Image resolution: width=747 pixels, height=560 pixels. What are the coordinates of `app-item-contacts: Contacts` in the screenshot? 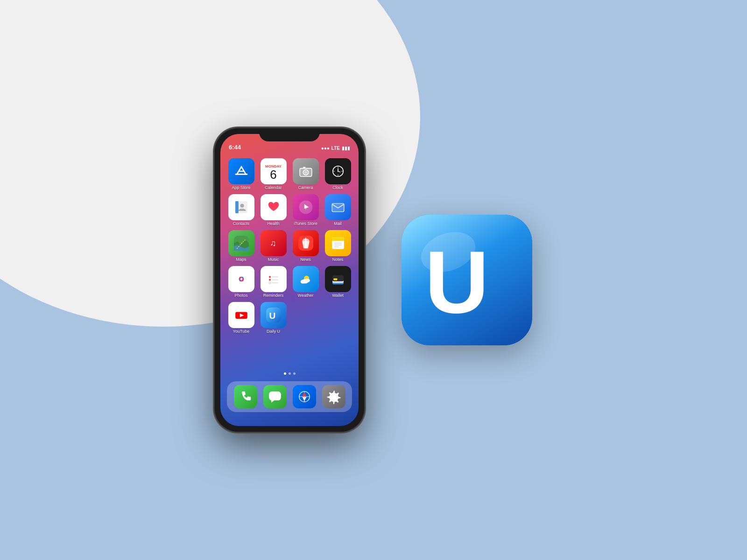 It's located at (241, 210).